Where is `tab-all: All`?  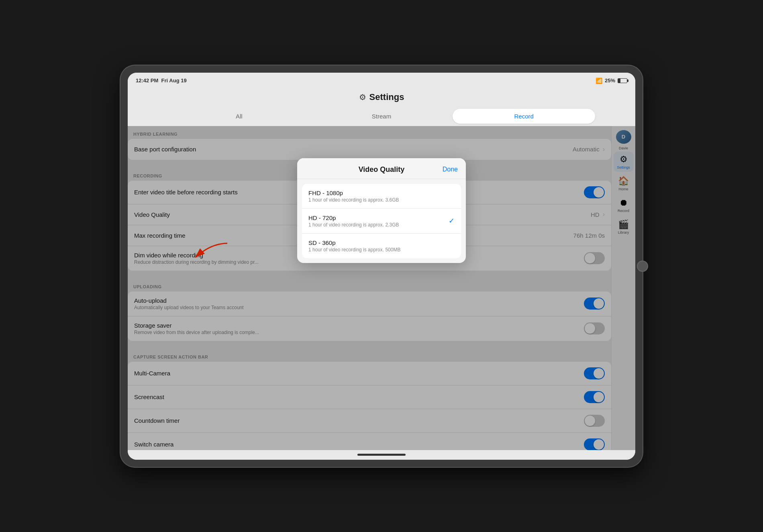
tab-all: All is located at coordinates (239, 116).